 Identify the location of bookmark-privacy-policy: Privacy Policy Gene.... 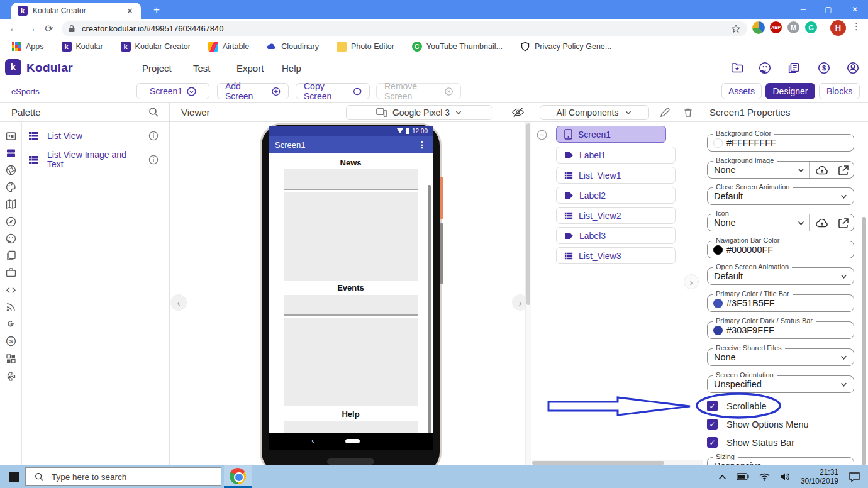
(566, 47).